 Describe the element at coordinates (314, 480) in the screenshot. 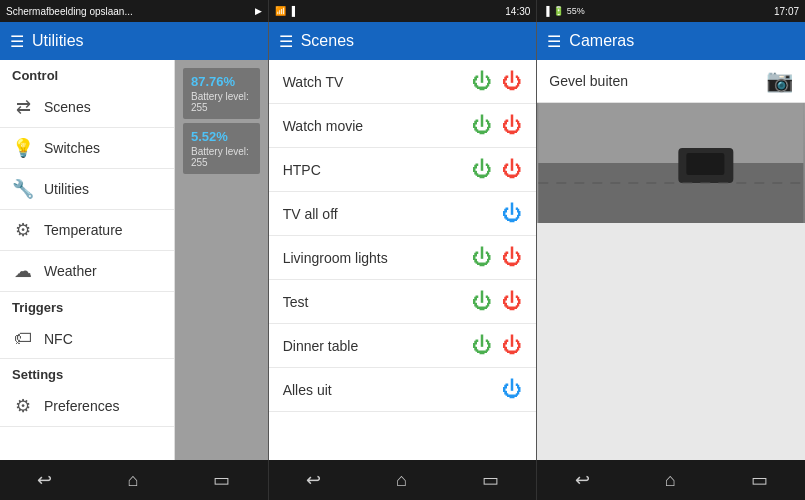

I see `back-button-middle: ↩` at that location.